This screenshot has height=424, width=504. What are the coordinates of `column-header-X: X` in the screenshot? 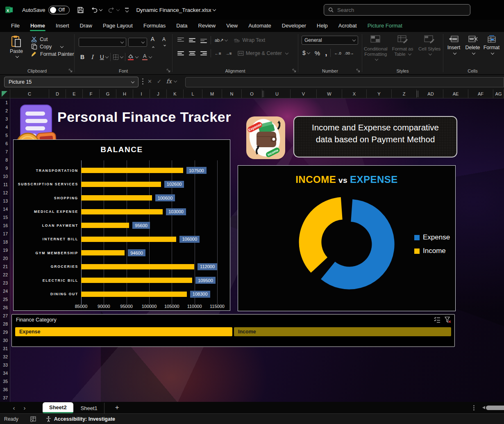 It's located at (354, 93).